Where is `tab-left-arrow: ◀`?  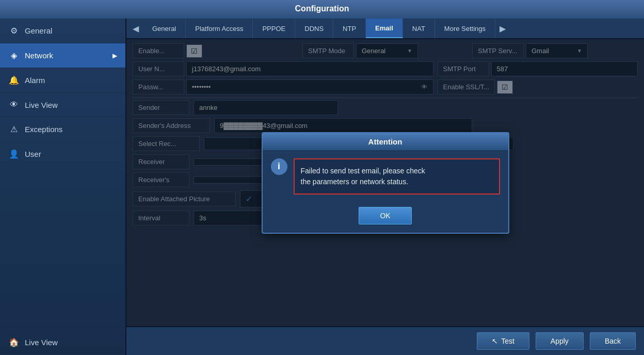
tab-left-arrow: ◀ is located at coordinates (136, 29).